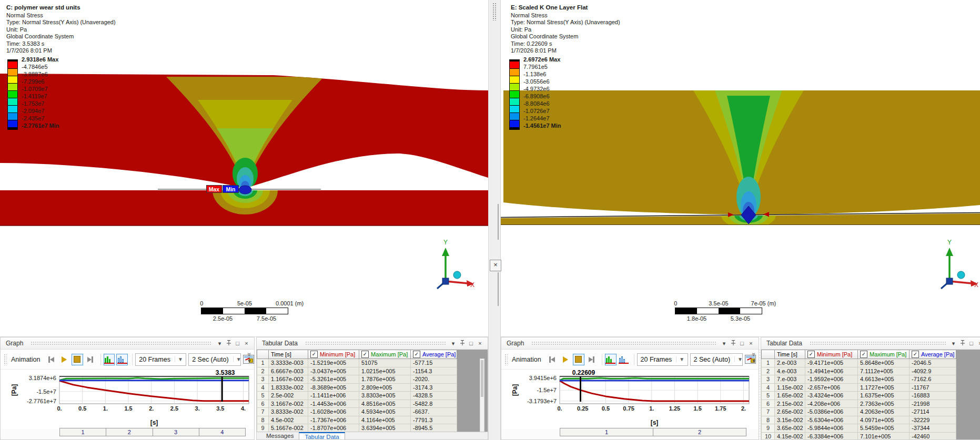 This screenshot has height=440, width=980. I want to click on table-row: 63.1667e-002-1.4453e+0064.8516e+005-5482…, so click(372, 404).